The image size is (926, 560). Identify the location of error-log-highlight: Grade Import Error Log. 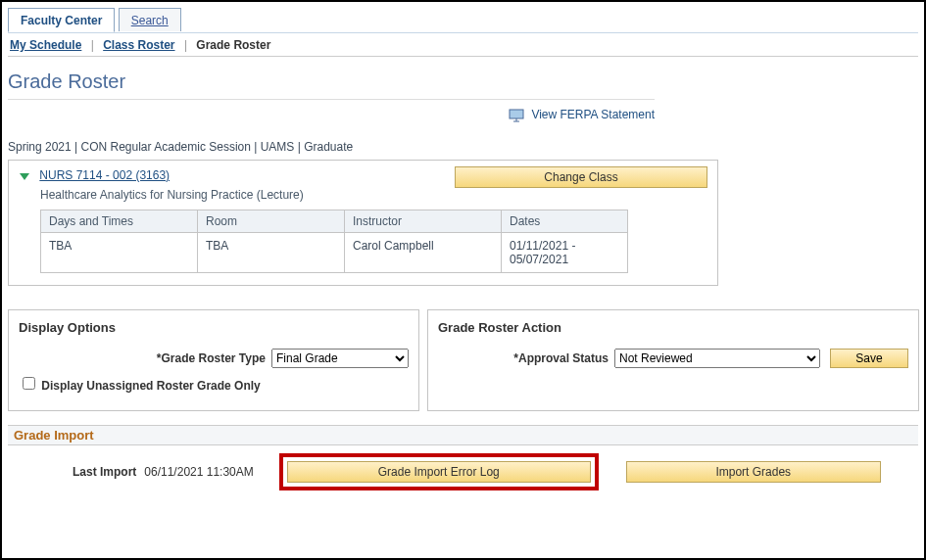
(439, 472).